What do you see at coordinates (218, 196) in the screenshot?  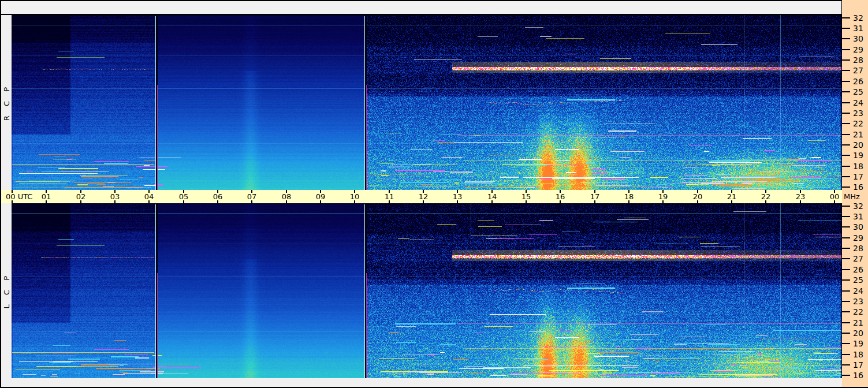 I see `time-label: 06` at bounding box center [218, 196].